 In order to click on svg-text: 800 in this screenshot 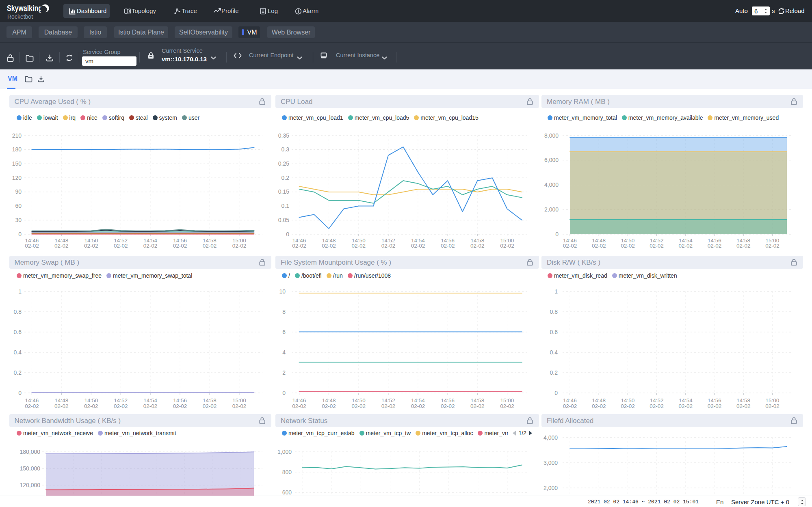, I will do `click(287, 472)`.